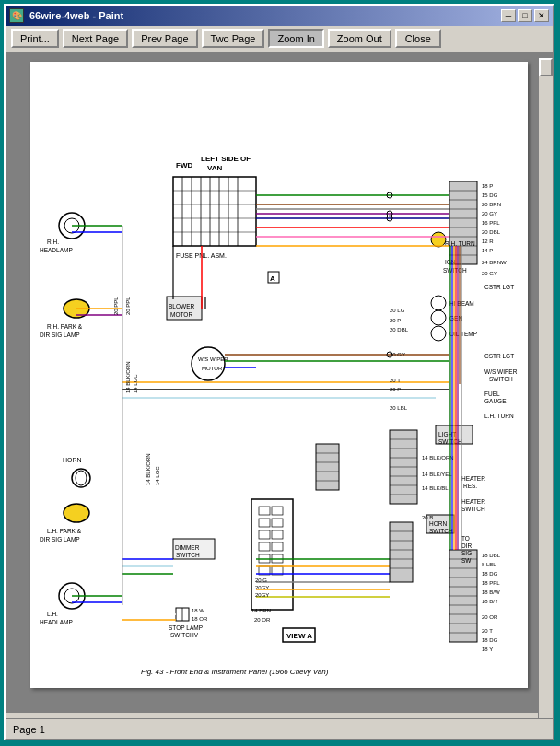 Image resolution: width=560 pixels, height=746 pixels. What do you see at coordinates (418, 39) in the screenshot?
I see `close-button: Close` at bounding box center [418, 39].